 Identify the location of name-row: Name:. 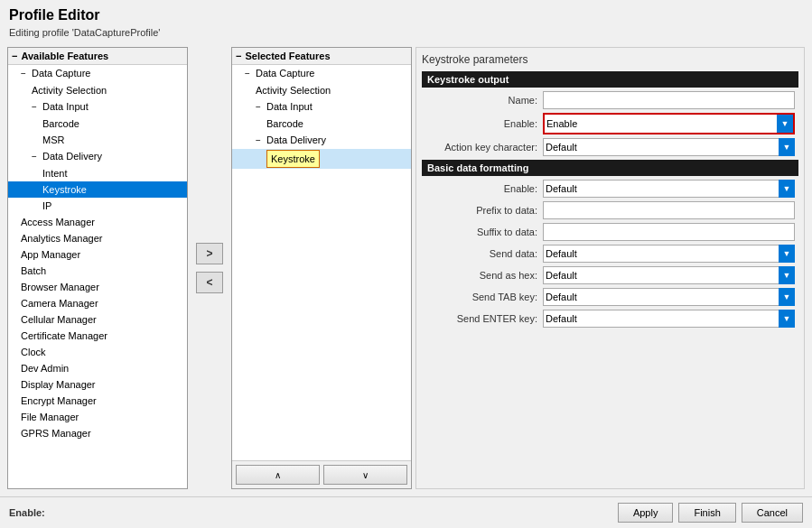
(611, 100).